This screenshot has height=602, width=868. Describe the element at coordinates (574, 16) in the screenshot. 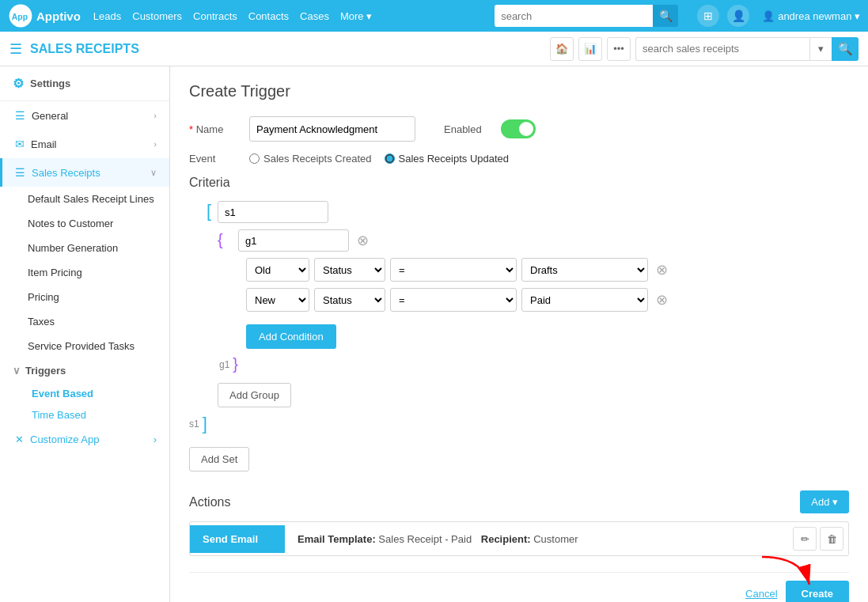

I see `nav-search-input` at that location.